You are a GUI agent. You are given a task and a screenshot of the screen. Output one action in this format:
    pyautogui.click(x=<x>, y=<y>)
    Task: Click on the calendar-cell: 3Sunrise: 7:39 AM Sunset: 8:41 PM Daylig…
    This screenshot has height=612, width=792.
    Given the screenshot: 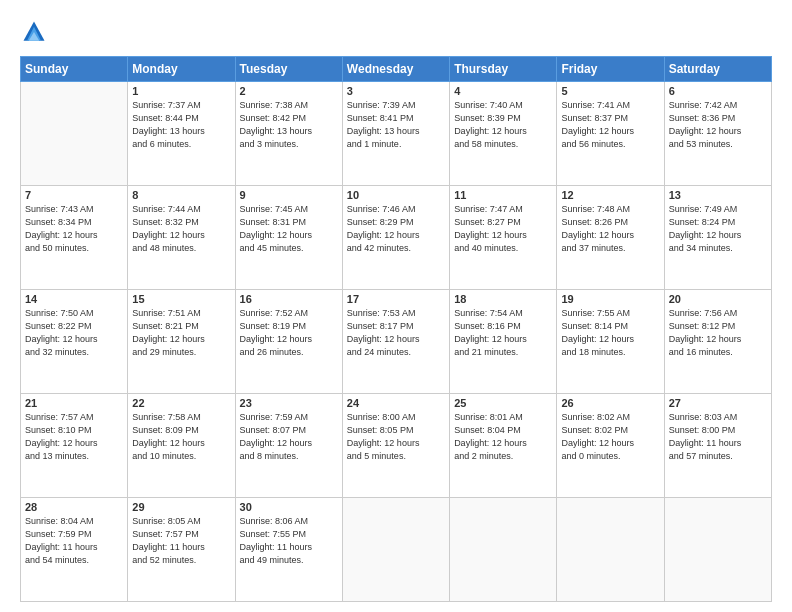 What is the action you would take?
    pyautogui.click(x=396, y=134)
    